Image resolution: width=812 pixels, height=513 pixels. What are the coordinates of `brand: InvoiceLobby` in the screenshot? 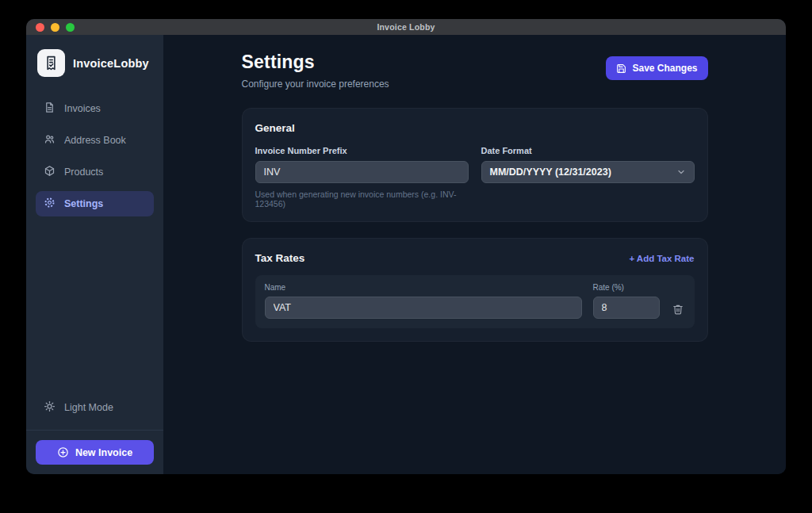 It's located at (95, 65).